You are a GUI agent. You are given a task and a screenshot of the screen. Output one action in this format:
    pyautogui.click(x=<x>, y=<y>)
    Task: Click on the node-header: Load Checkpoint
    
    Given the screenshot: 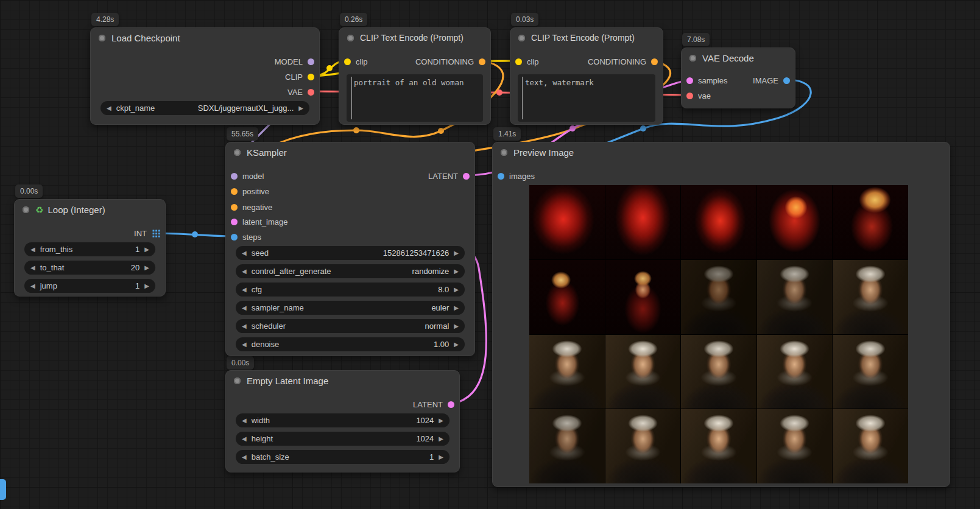 What is the action you would take?
    pyautogui.click(x=205, y=38)
    